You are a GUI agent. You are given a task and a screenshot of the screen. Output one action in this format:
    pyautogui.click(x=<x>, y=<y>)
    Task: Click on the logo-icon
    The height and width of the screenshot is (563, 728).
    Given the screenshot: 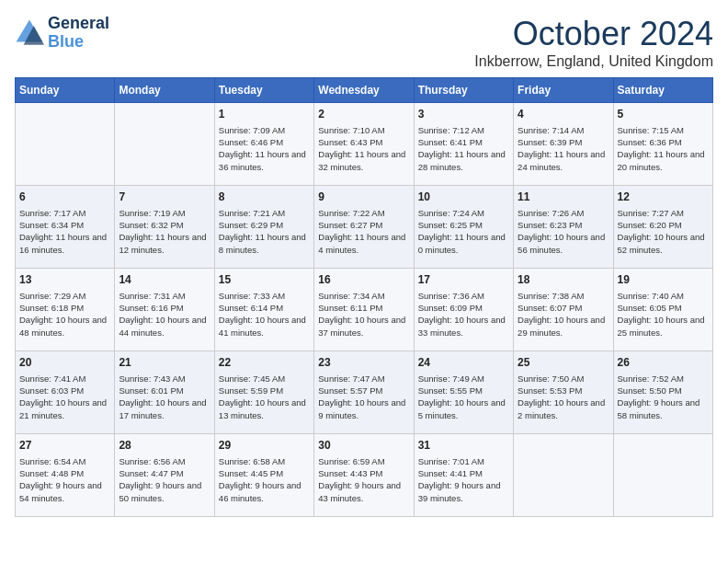 What is the action you would take?
    pyautogui.click(x=29, y=33)
    